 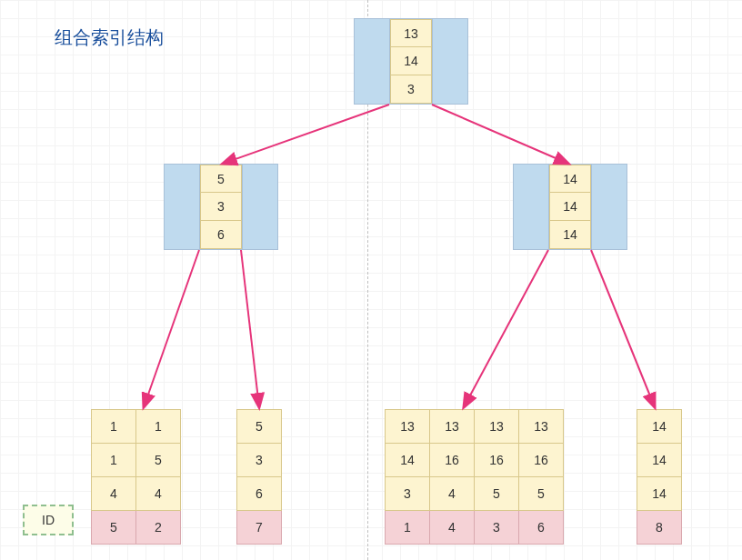 I want to click on internal-key-cell: 6, so click(x=221, y=235).